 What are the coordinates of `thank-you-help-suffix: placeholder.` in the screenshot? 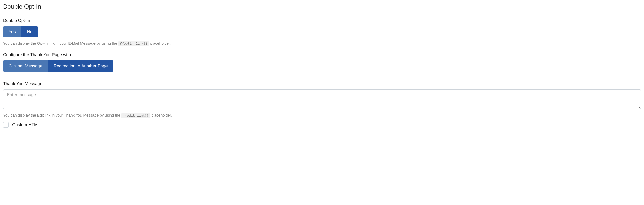 It's located at (162, 115).